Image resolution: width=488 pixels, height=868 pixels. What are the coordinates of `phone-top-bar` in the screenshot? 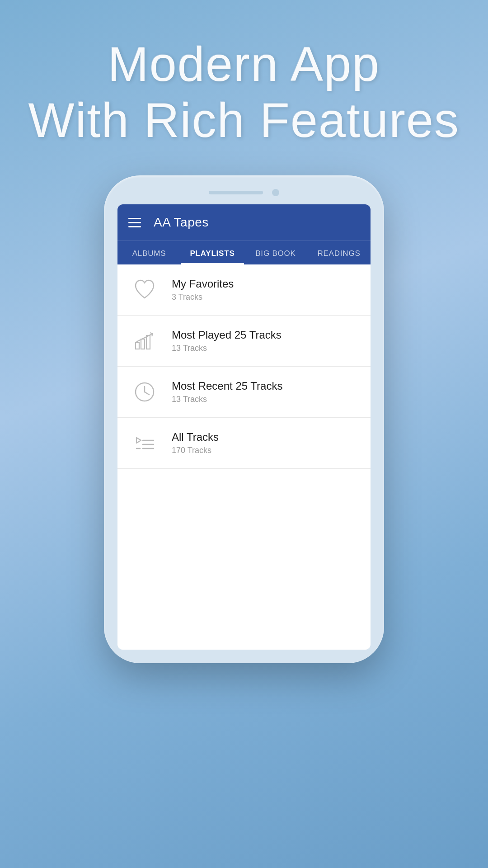 It's located at (244, 193).